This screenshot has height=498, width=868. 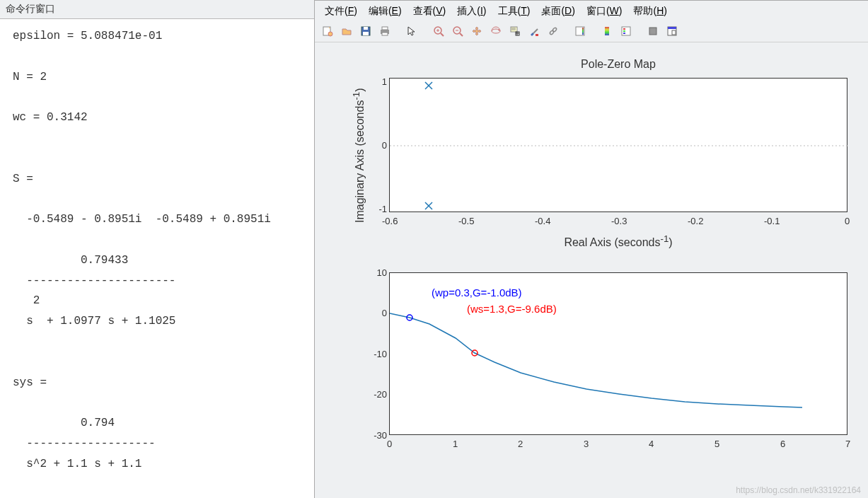 What do you see at coordinates (328, 31) in the screenshot?
I see `new-figure-icon` at bounding box center [328, 31].